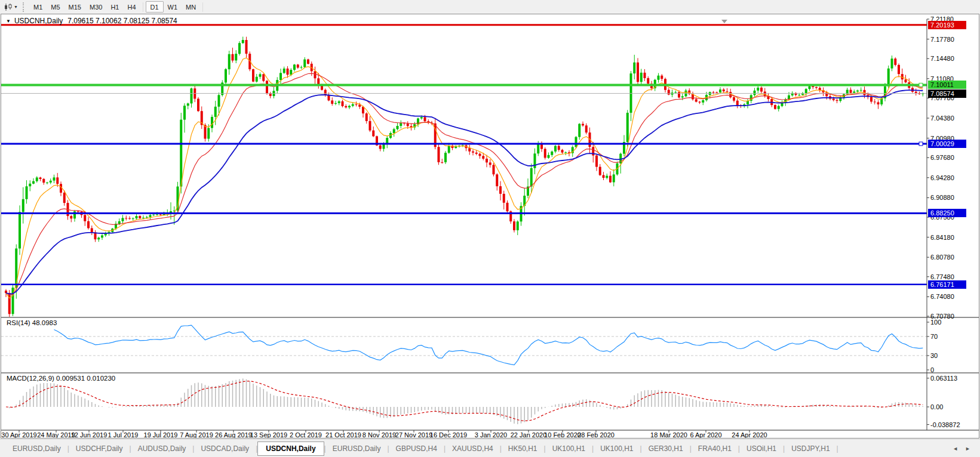 This screenshot has height=457, width=980. I want to click on tab-xauusd-h4: XAUUSD,H4, so click(473, 449).